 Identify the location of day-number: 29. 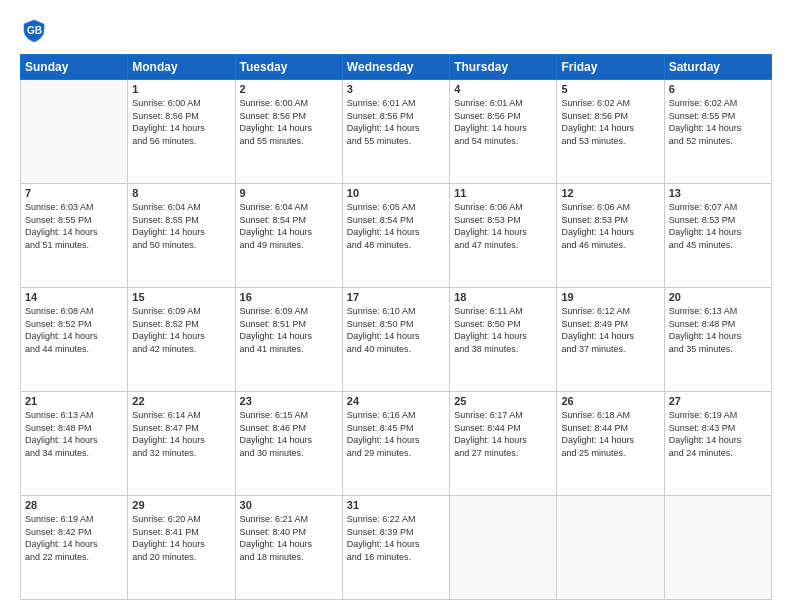
(181, 505).